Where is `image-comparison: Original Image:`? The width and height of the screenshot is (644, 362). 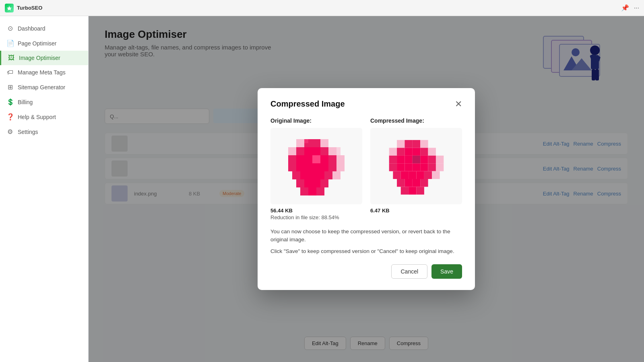
image-comparison: Original Image: is located at coordinates (366, 169).